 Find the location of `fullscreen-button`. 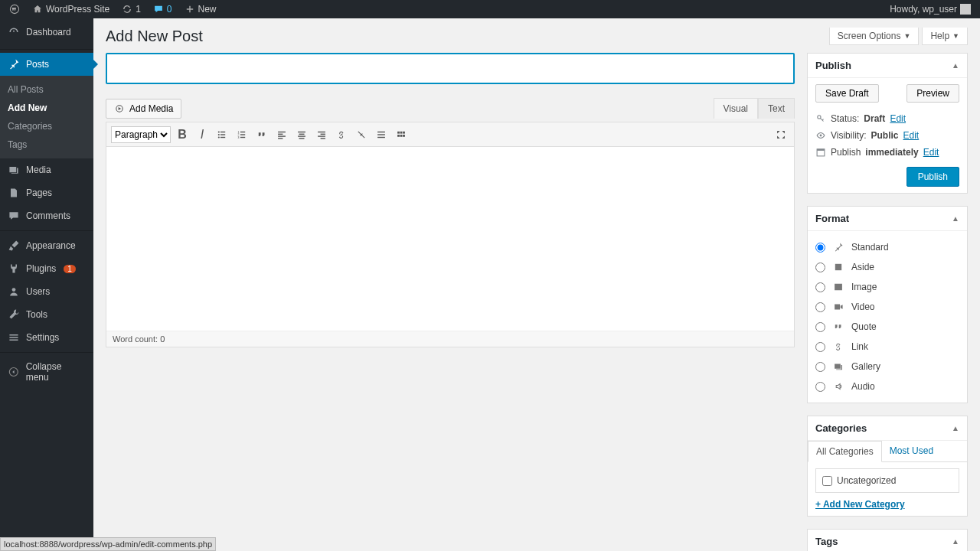

fullscreen-button is located at coordinates (781, 135).